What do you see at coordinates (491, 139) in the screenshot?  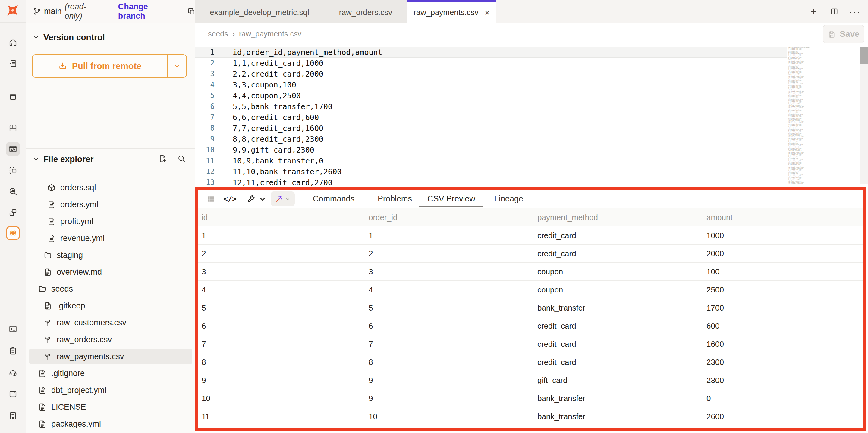 I see `code-line-9: 98,8,credit_card,2300` at bounding box center [491, 139].